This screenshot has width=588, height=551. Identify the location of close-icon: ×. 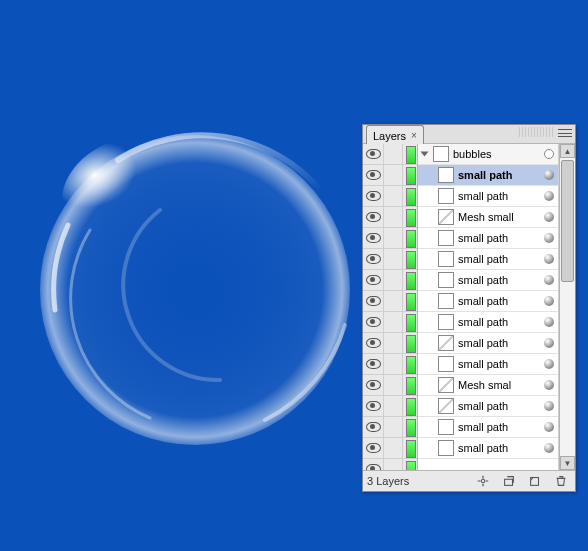
(414, 136).